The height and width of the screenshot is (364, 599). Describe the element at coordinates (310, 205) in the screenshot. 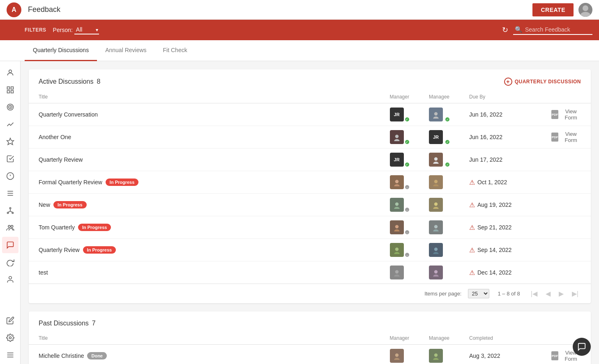

I see `table-row: New In Progress –` at that location.